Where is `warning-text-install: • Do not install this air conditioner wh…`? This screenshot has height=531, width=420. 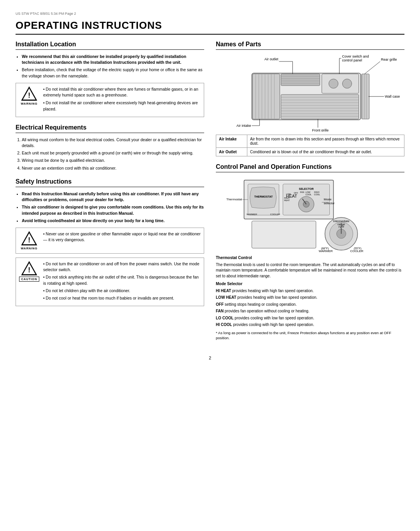
warning-text-install: • Do not install this air conditioner wh… is located at coordinates (122, 100).